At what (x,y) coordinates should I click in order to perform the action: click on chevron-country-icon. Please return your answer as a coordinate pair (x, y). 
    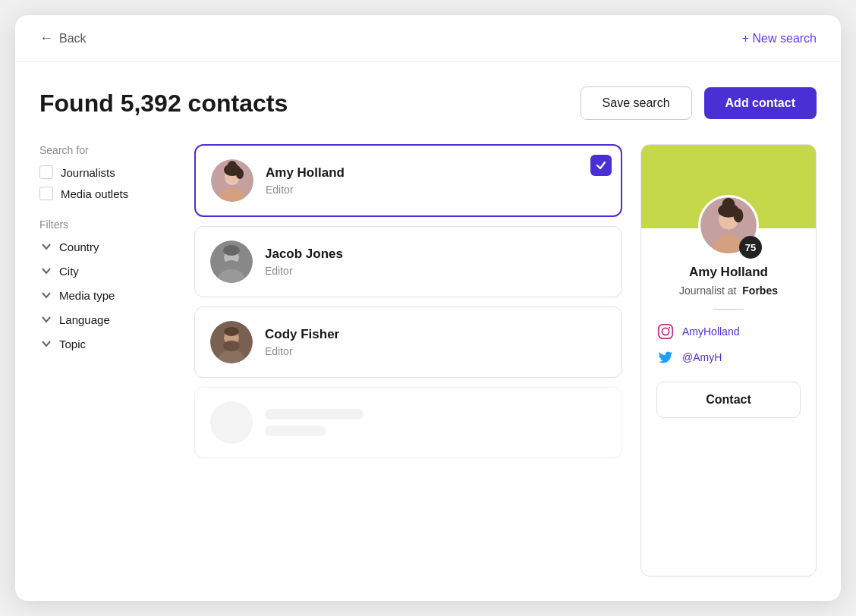
    Looking at the image, I should click on (46, 247).